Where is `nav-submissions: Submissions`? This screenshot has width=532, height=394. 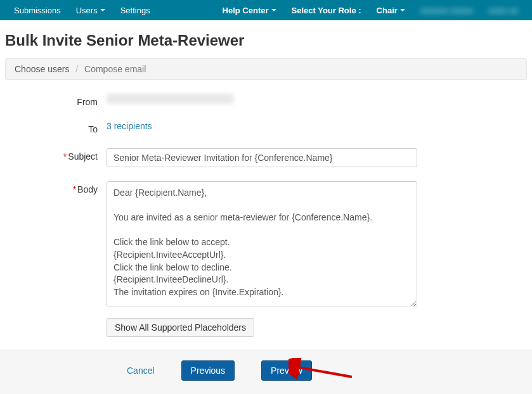 nav-submissions: Submissions is located at coordinates (37, 10).